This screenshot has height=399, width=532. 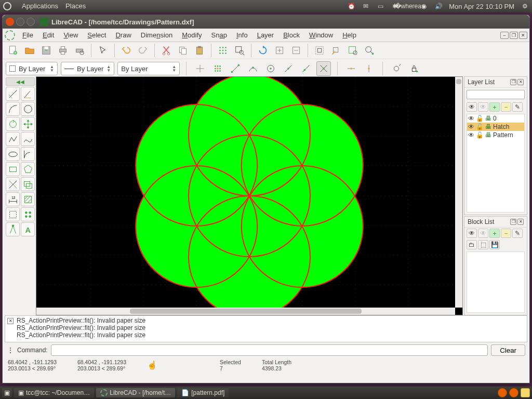 I want to click on restrict-vertical-button, so click(x=369, y=69).